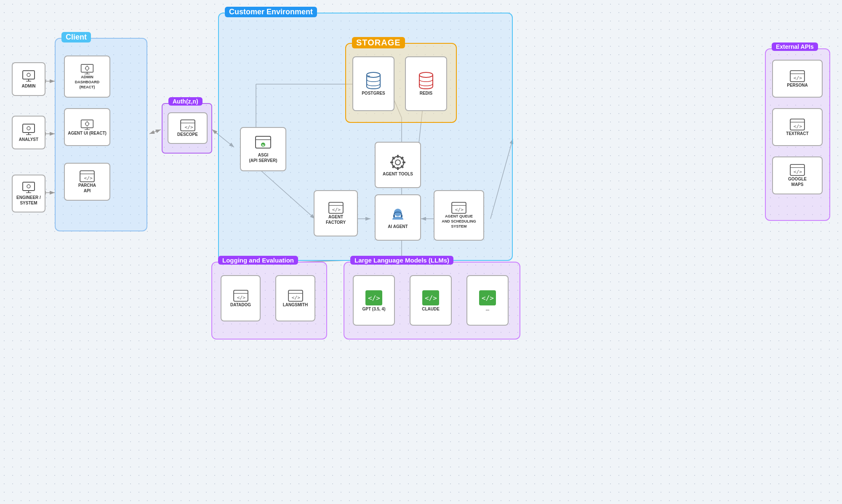 Image resolution: width=842 pixels, height=504 pixels. I want to click on ai-agent-label: AI AGENT, so click(397, 226).